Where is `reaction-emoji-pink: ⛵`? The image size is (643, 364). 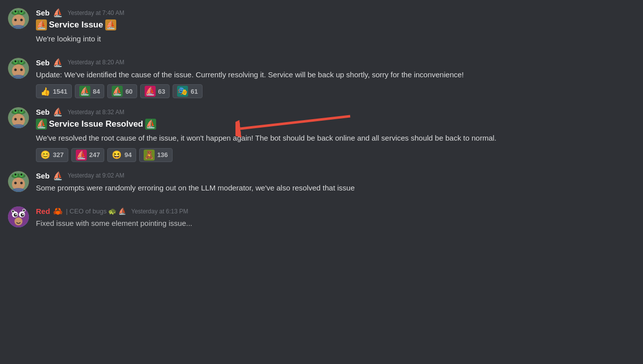
reaction-emoji-pink: ⛵ is located at coordinates (150, 91).